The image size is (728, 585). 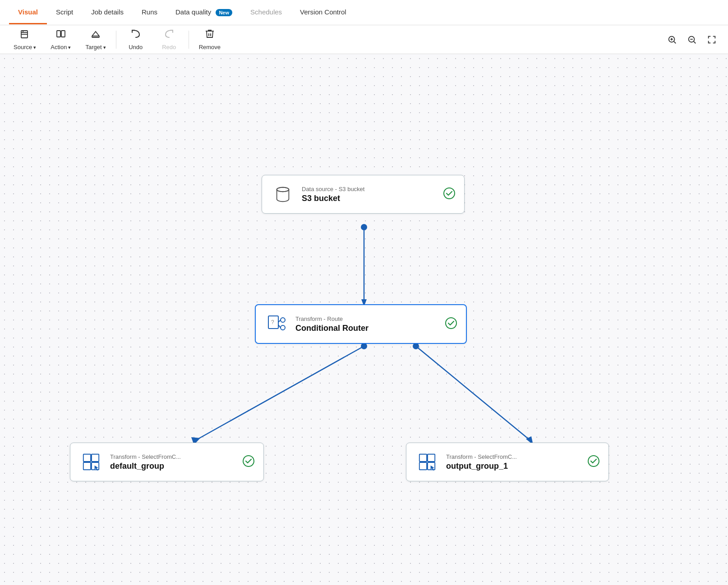 What do you see at coordinates (369, 189) in the screenshot?
I see `s3-node-subtitle: Data source - S3 bucket` at bounding box center [369, 189].